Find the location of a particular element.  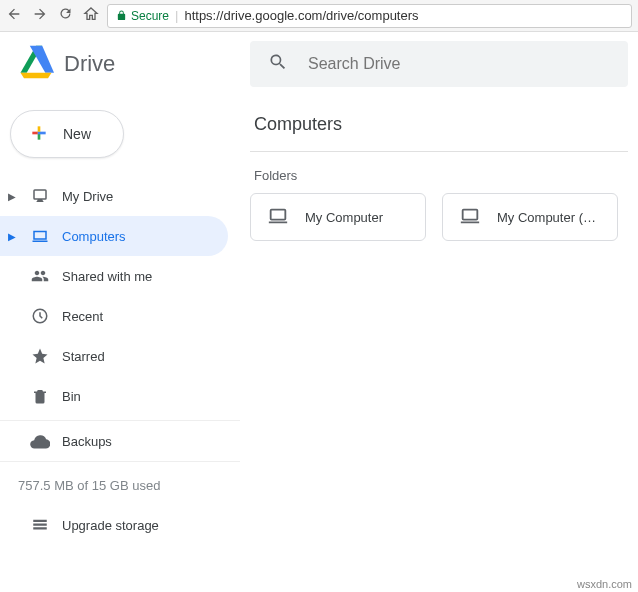

sidebar-item-label: Recent is located at coordinates (82, 316).